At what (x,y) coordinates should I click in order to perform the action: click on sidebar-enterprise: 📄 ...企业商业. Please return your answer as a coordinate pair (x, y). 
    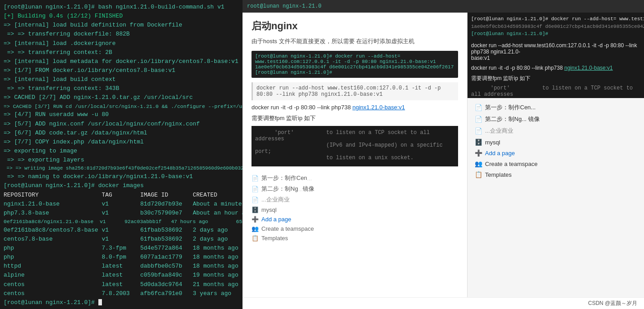
    Looking at the image, I should click on (355, 200).